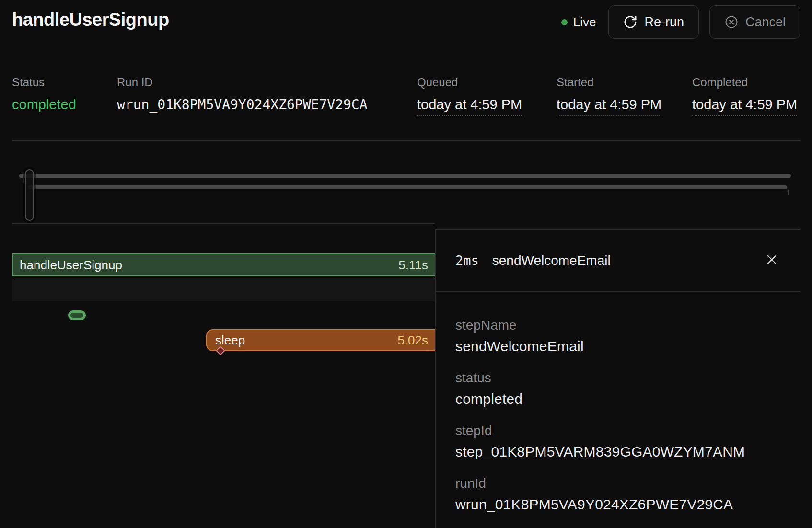  What do you see at coordinates (755, 22) in the screenshot?
I see `cancel-button: Cancel` at bounding box center [755, 22].